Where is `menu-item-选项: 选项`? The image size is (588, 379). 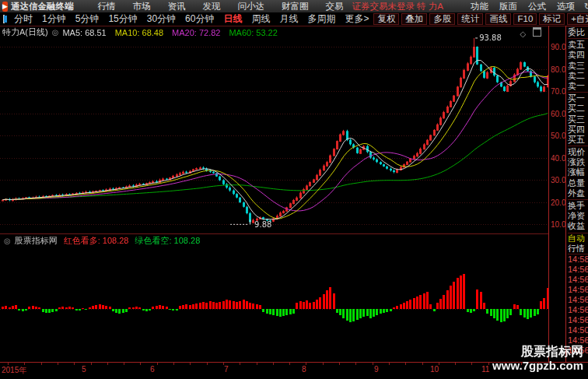
menu-item-选项: 选项 is located at coordinates (566, 6).